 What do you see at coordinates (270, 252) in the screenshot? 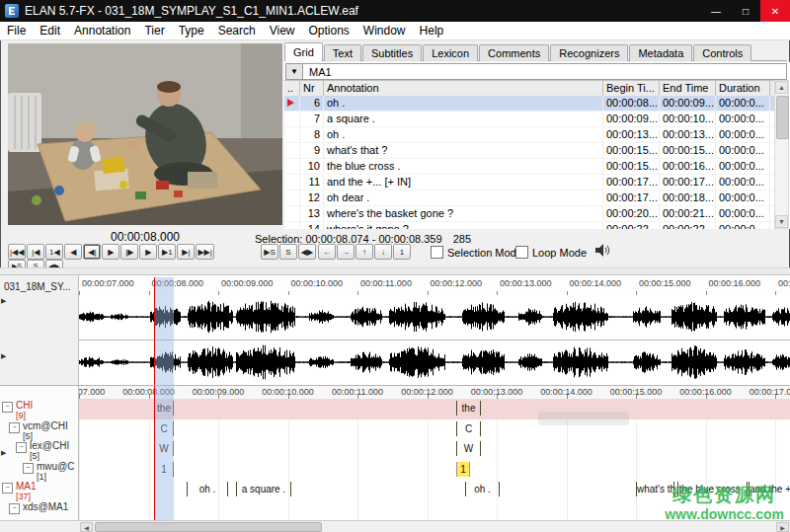
I see `play-selection-button-alt: ▶S` at bounding box center [270, 252].